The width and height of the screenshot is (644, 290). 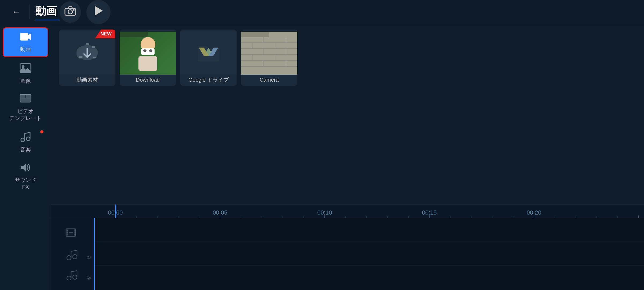 What do you see at coordinates (87, 58) in the screenshot?
I see `media-item-video-material: NEW 動画素材` at bounding box center [87, 58].